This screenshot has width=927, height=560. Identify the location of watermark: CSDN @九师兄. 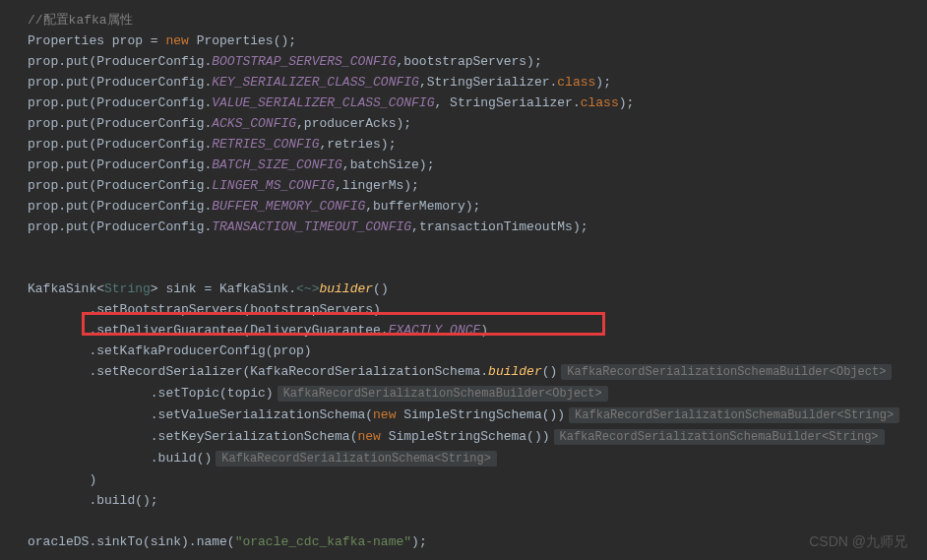
(858, 541).